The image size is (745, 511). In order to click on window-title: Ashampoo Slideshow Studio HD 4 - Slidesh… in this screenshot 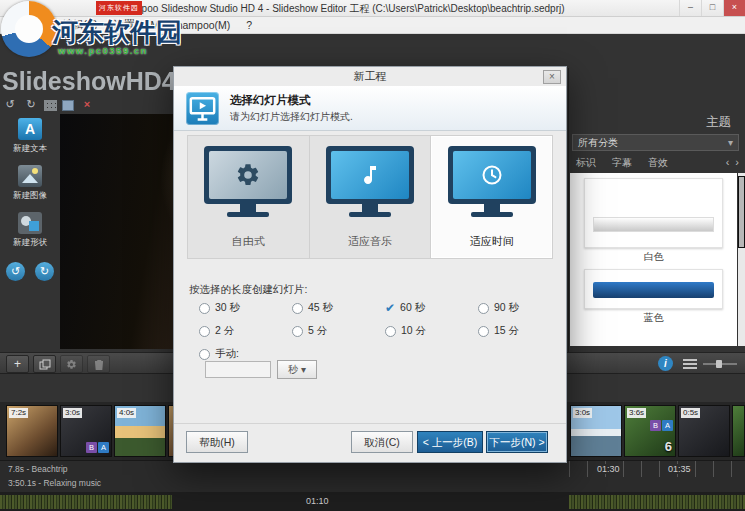, I will do `click(338, 9)`.